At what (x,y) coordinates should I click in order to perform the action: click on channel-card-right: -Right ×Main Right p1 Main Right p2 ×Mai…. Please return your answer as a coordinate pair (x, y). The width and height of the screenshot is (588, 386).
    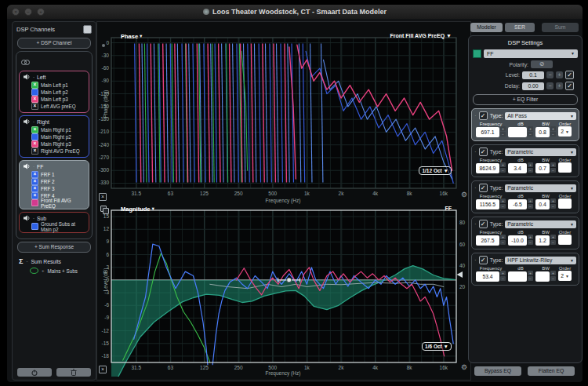
    Looking at the image, I should click on (54, 137).